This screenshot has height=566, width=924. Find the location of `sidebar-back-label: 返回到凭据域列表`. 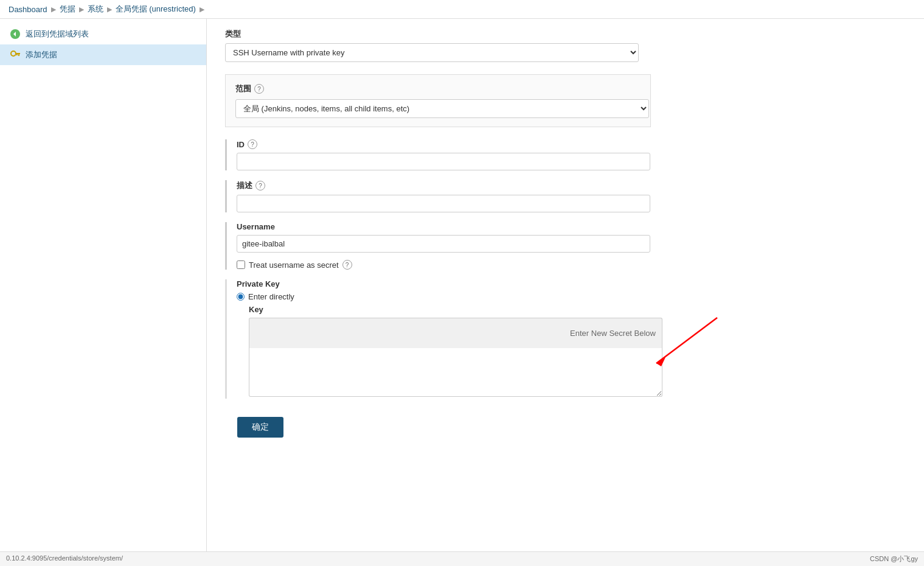

sidebar-back-label: 返回到凭据域列表 is located at coordinates (57, 34).